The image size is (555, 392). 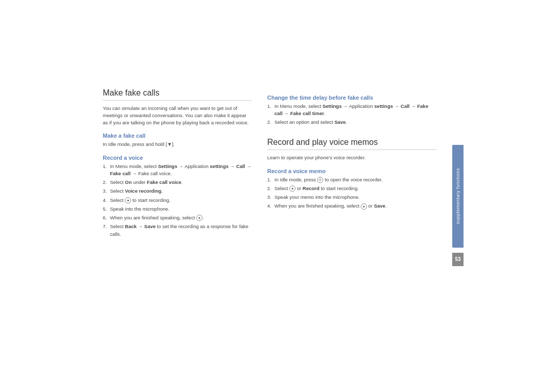 What do you see at coordinates (177, 196) in the screenshot?
I see `left-column: Make fake calls You can simulate an inco…` at bounding box center [177, 196].